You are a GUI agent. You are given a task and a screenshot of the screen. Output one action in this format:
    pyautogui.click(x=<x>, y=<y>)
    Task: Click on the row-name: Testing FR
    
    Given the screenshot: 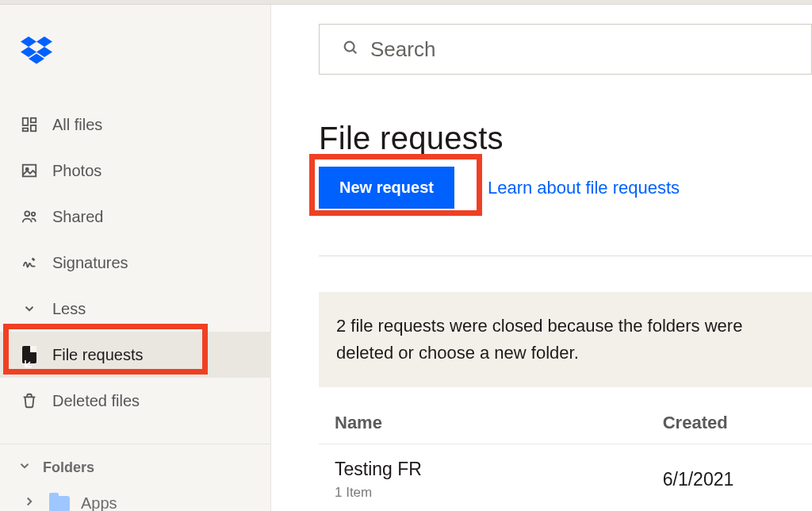 What is the action you would take?
    pyautogui.click(x=499, y=470)
    